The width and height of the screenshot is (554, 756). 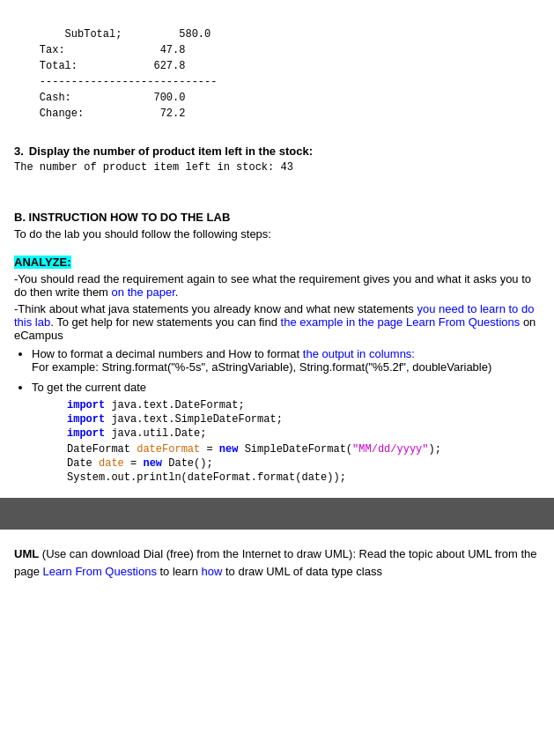 What do you see at coordinates (277, 263) in the screenshot?
I see `analyze-section: ANALYZE:` at bounding box center [277, 263].